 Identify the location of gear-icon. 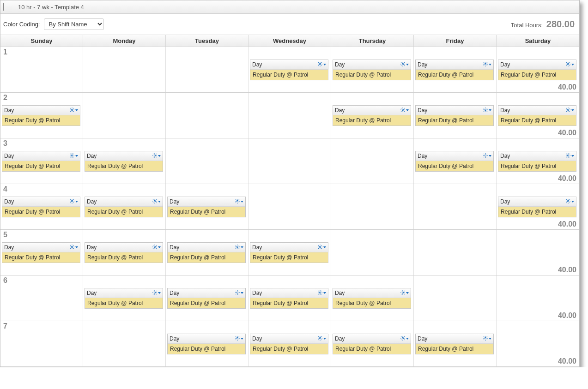
(72, 247).